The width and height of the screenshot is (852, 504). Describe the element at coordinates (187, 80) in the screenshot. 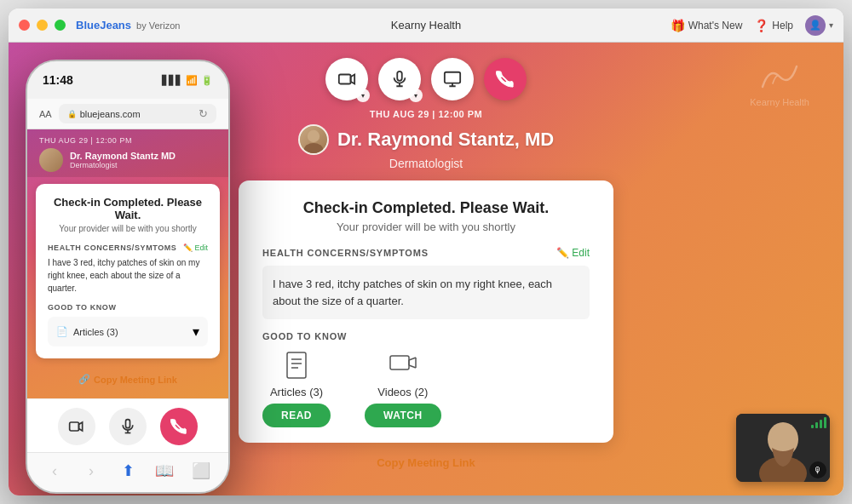

I see `phone-status-icons: ▋▋▋ 📶 🔋` at that location.